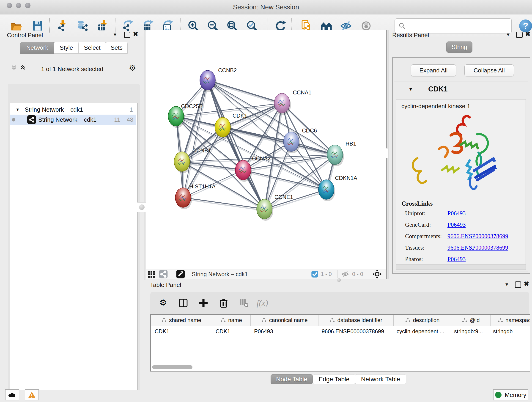  I want to click on network-collection-row: ▼ String Network – cdk1 1, so click(73, 109).